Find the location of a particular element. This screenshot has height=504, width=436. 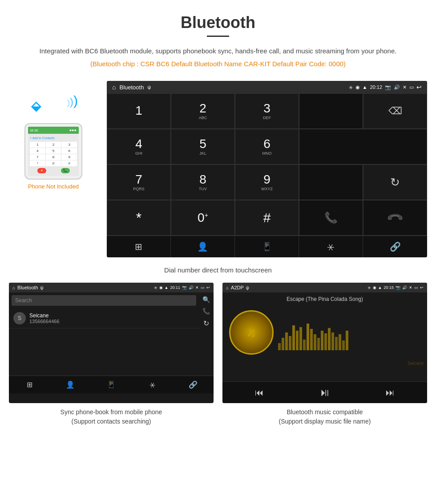

music-home-icon: ⌂ is located at coordinates (227, 288).